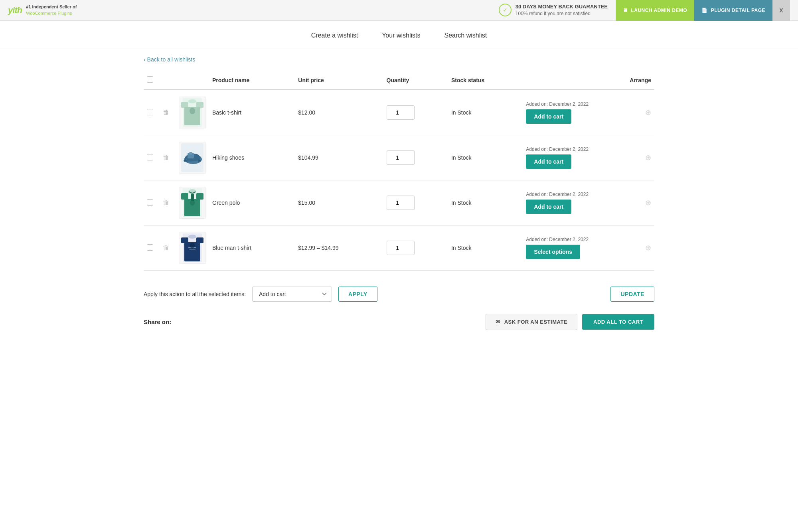 The height and width of the screenshot is (532, 798). What do you see at coordinates (505, 10) in the screenshot?
I see `shield-icon: ✓` at bounding box center [505, 10].